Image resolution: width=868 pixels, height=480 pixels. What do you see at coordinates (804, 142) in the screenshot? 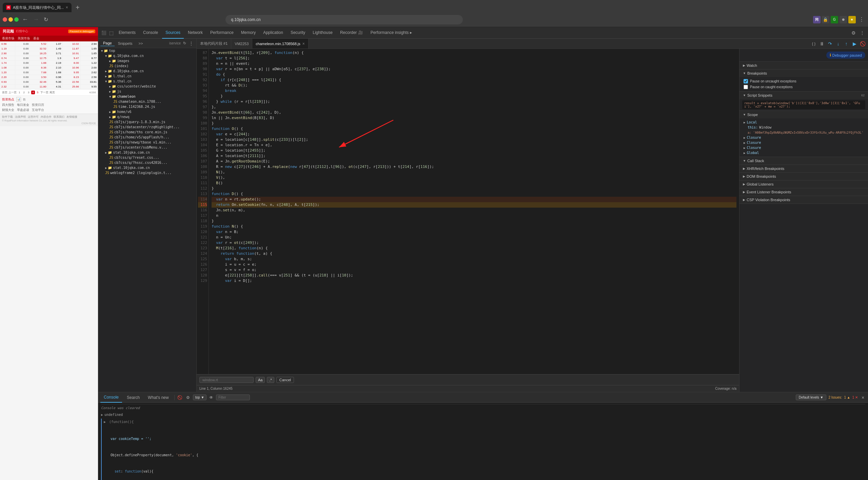
I see `scope-closure-2: ▶ Closure` at bounding box center [804, 142].